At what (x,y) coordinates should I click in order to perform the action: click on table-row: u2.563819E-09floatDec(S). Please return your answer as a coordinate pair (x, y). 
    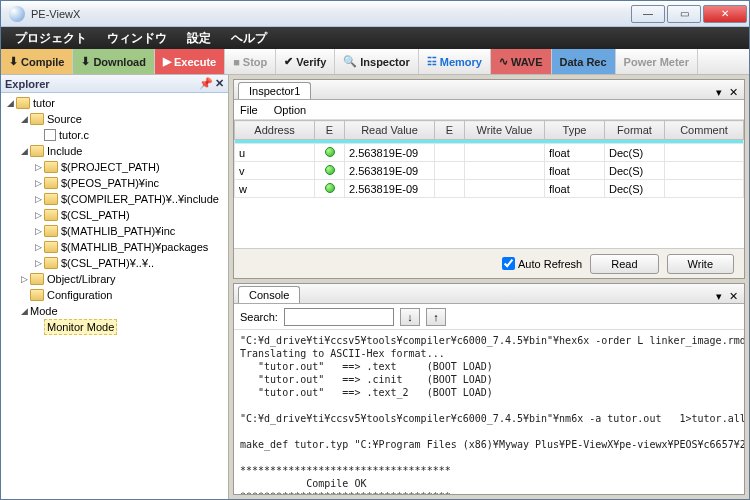
    Looking at the image, I should click on (490, 153).